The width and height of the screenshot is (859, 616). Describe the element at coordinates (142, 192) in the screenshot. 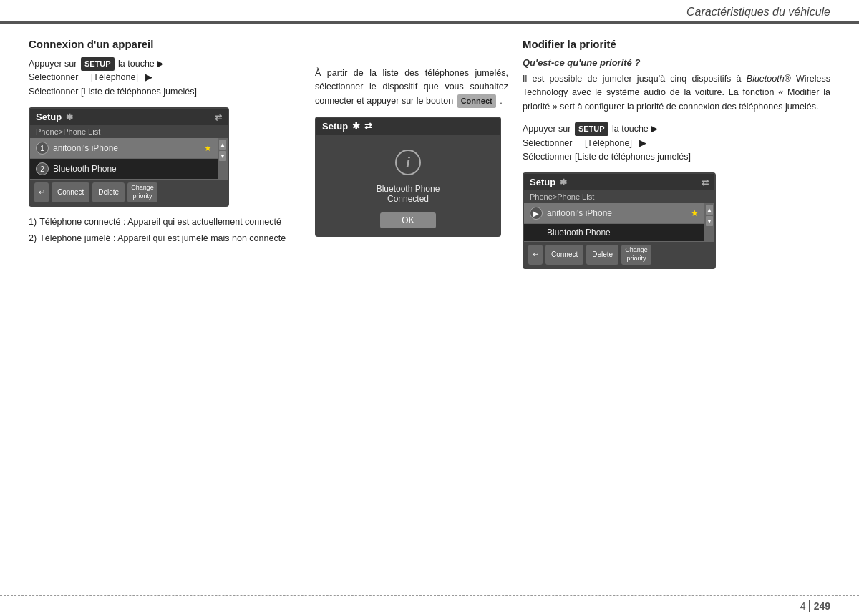

I see `screen1-change-priority-button: Change priority` at that location.